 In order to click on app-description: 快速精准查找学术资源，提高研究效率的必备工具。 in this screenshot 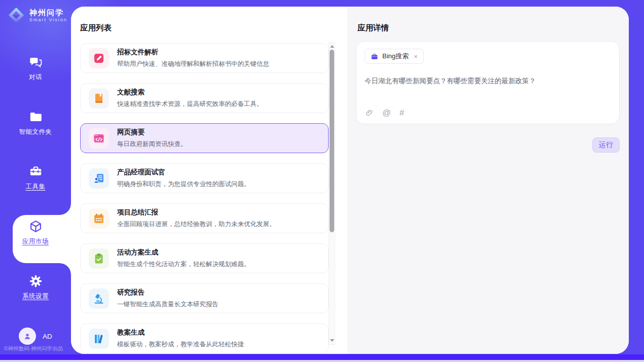, I will do `click(190, 104)`.